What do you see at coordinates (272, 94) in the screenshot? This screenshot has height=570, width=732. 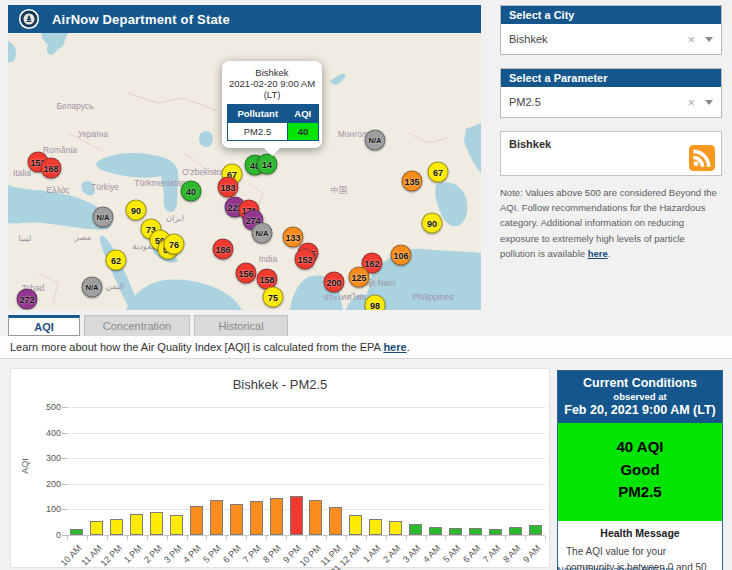 I see `popup-timezone: (LT)` at bounding box center [272, 94].